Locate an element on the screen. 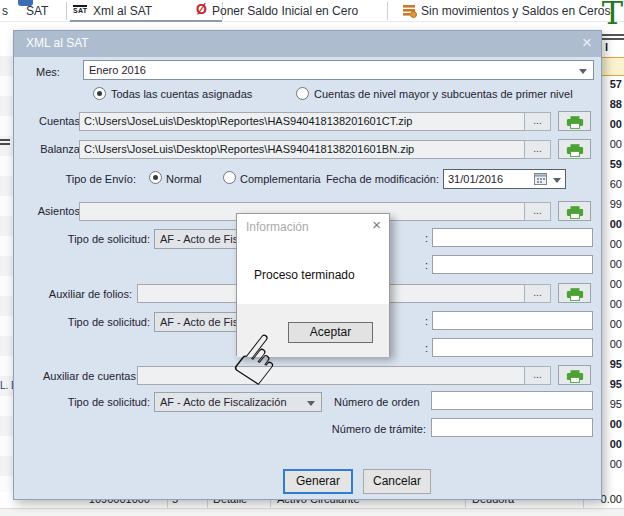 This screenshot has width=624, height=516. balanza-browse-button: ... is located at coordinates (538, 150).